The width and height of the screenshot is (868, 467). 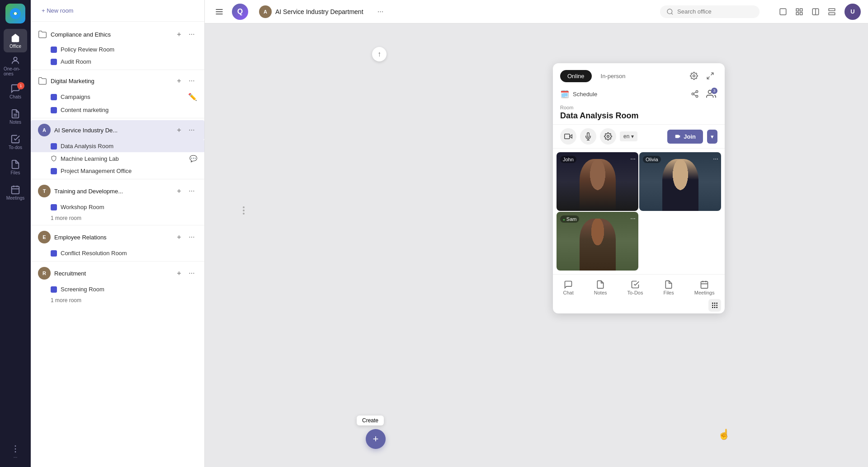 I want to click on tab-todos: To-Dos, so click(x=636, y=288).